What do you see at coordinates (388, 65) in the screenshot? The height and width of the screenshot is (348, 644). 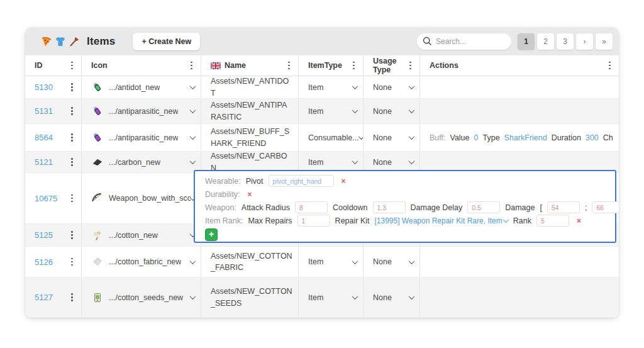 I see `column-header-label: Usage Type` at bounding box center [388, 65].